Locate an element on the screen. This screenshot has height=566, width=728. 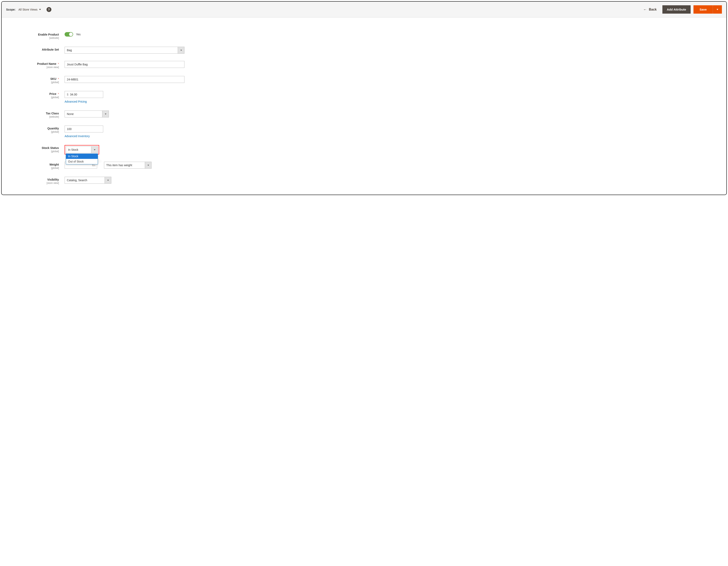
weight-type-select: This item has weight is located at coordinates (128, 165).